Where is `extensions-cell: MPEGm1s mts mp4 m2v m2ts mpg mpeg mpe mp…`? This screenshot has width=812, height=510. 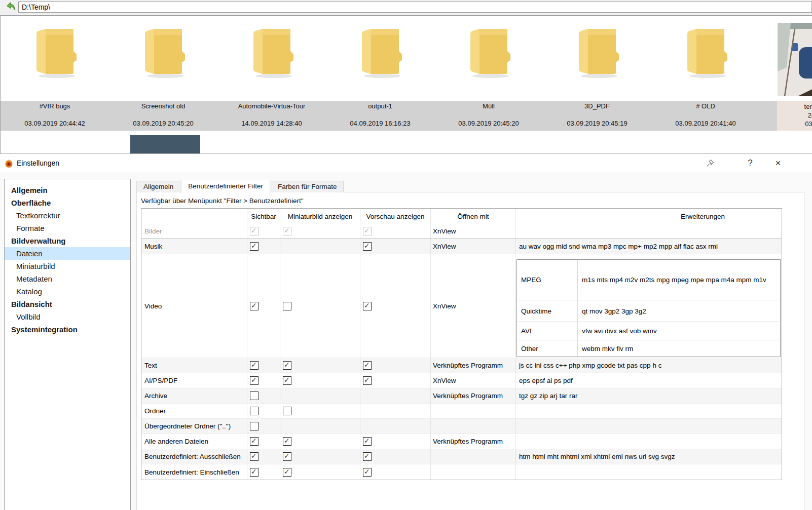
extensions-cell: MPEGm1s mts mp4 m2v m2ts mpg mpeg mpe mp… is located at coordinates (649, 306).